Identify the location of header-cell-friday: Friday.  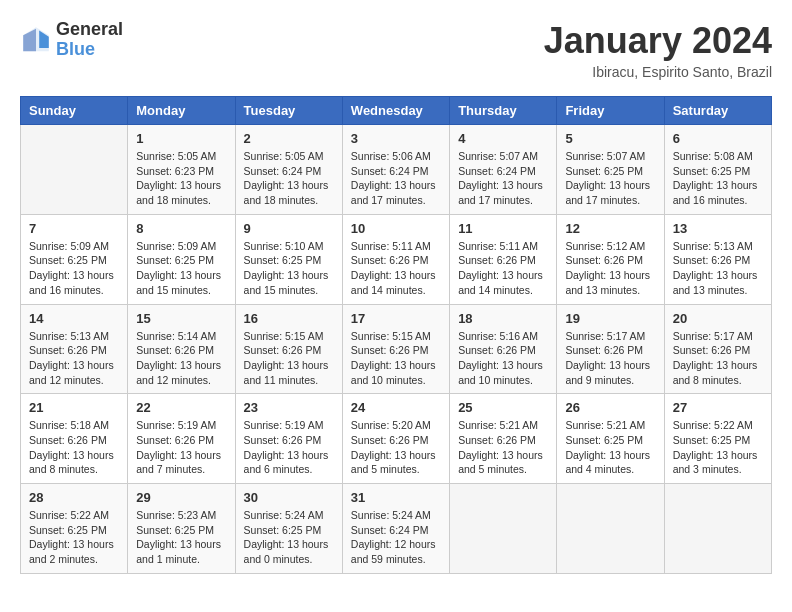
(610, 111).